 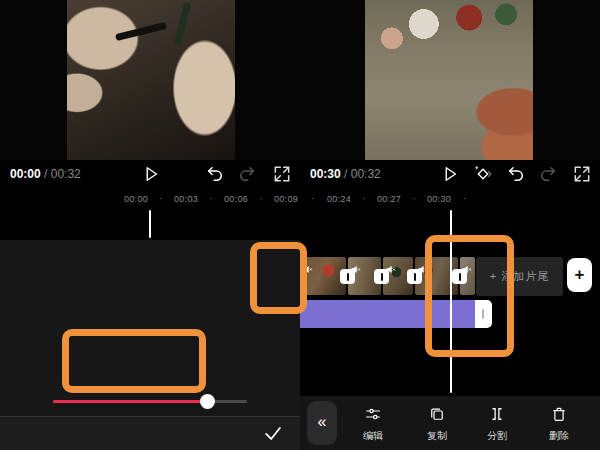 I want to click on current-time: 00:00, so click(x=26, y=174).